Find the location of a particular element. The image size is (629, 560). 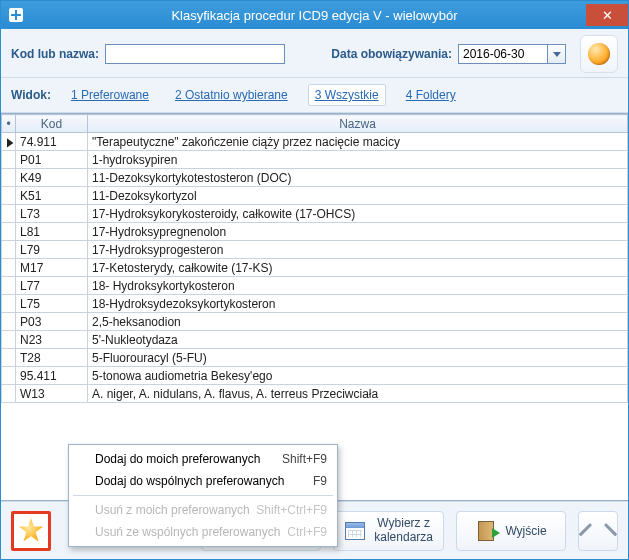

cell-nazwa: 5'-Nukleotydaza is located at coordinates (358, 340).